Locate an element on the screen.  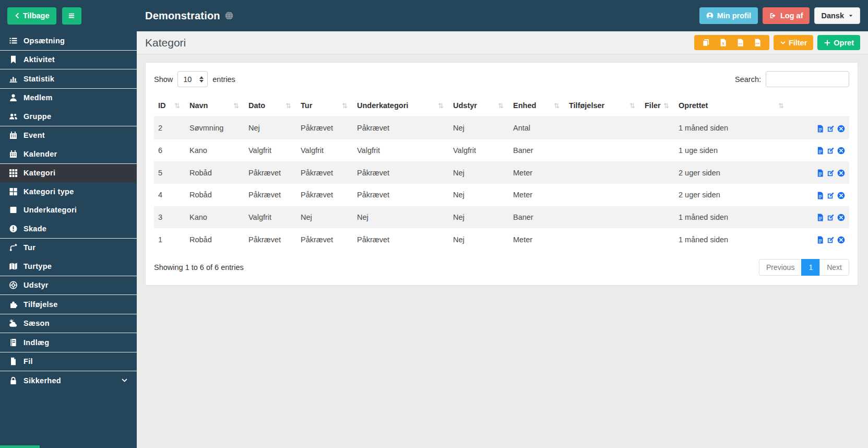
profile-button: Min profil is located at coordinates (729, 16).